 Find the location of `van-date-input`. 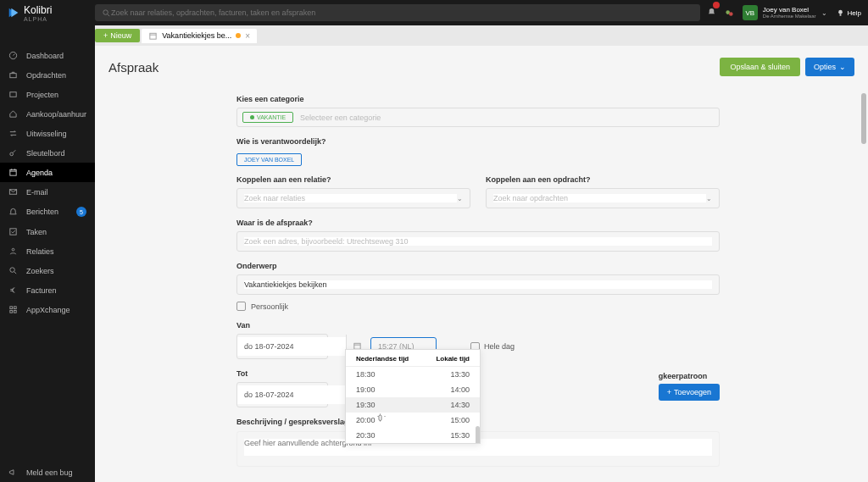

van-date-input is located at coordinates (282, 346).